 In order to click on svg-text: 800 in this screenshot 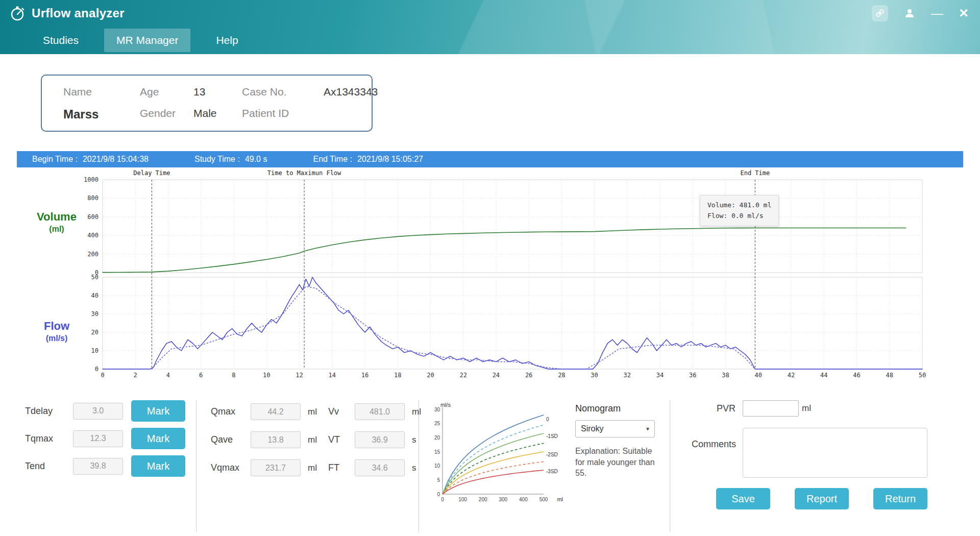, I will do `click(93, 198)`.